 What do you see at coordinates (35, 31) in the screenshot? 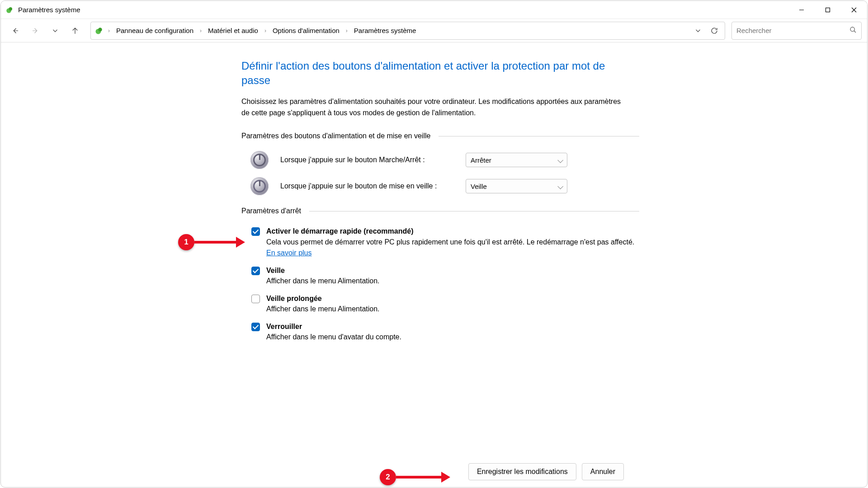
I see `forward-button` at bounding box center [35, 31].